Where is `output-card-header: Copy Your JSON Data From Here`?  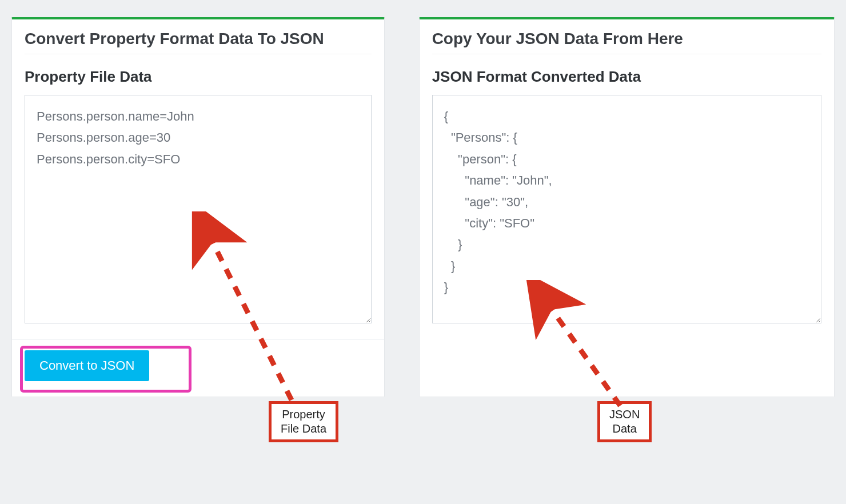 output-card-header: Copy Your JSON Data From Here is located at coordinates (626, 41).